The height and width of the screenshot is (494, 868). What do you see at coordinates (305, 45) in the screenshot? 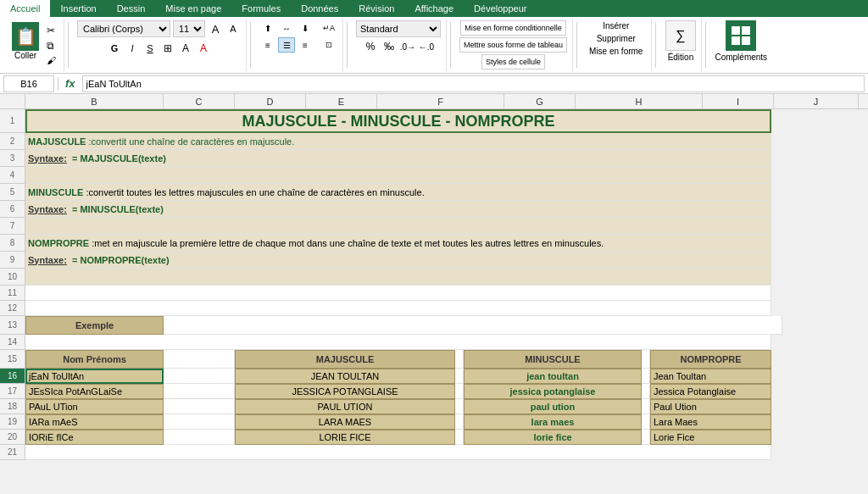
I see `align-right-button: ≡` at bounding box center [305, 45].